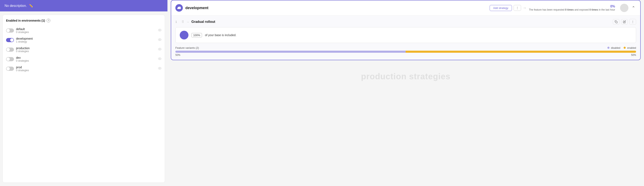 Image resolution: width=644 pixels, height=186 pixels. What do you see at coordinates (160, 59) in the screenshot?
I see `eye-icon-dev` at bounding box center [160, 59].